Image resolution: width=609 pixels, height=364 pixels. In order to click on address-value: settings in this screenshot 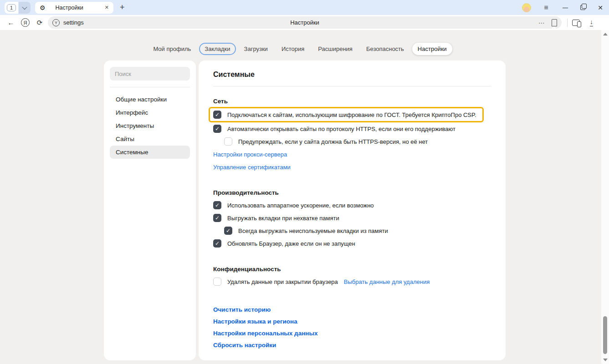, I will do `click(74, 23)`.